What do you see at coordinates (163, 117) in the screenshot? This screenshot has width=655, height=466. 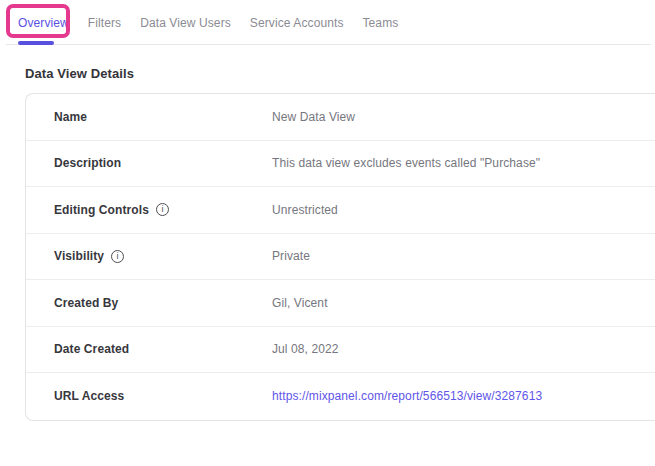 I see `detail-label-name: Name` at bounding box center [163, 117].